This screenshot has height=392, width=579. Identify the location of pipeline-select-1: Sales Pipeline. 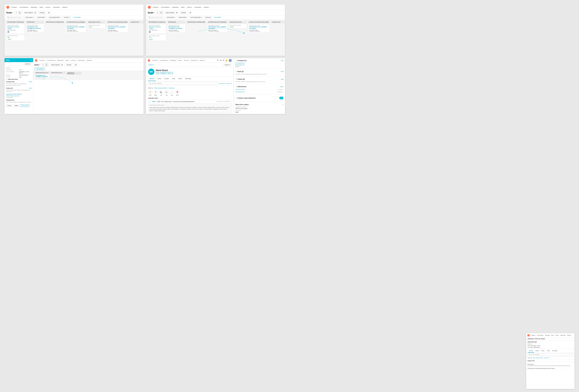
(29, 12).